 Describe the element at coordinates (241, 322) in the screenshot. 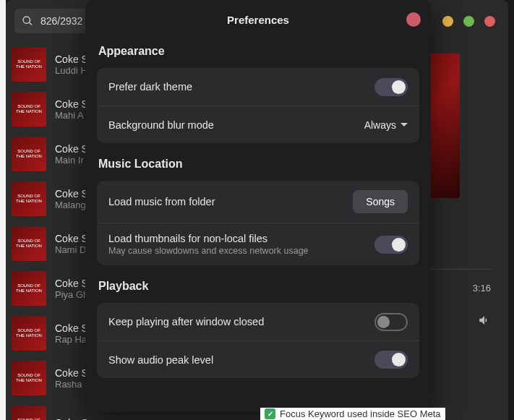

I see `keep-playing-label: Keep playing after window closed` at that location.